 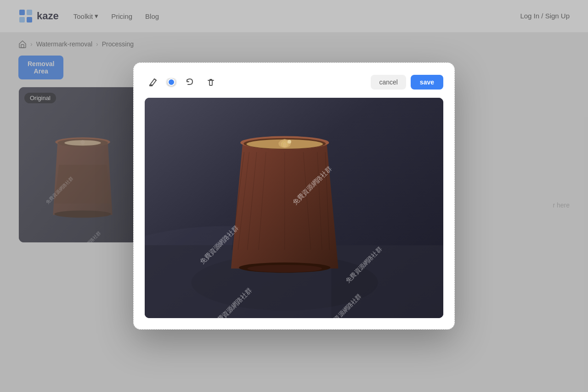 What do you see at coordinates (171, 82) in the screenshot?
I see `slider-thumb` at bounding box center [171, 82].